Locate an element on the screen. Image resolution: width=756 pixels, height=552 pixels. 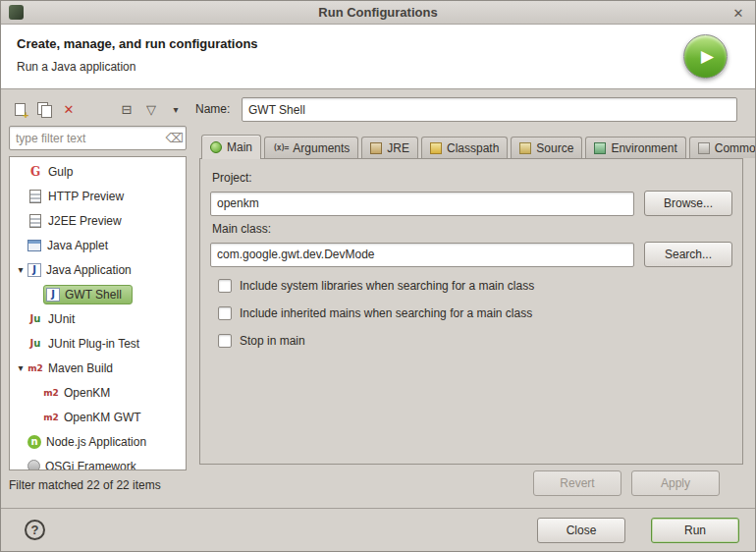
tree-item-nodejs-application: Node.js Application is located at coordinates (98, 442).